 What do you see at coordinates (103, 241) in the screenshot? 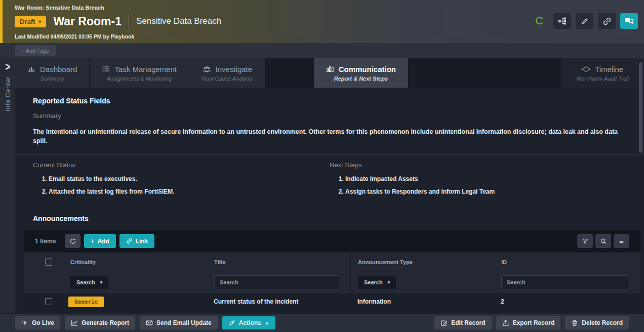
I see `add-label: Add` at bounding box center [103, 241].